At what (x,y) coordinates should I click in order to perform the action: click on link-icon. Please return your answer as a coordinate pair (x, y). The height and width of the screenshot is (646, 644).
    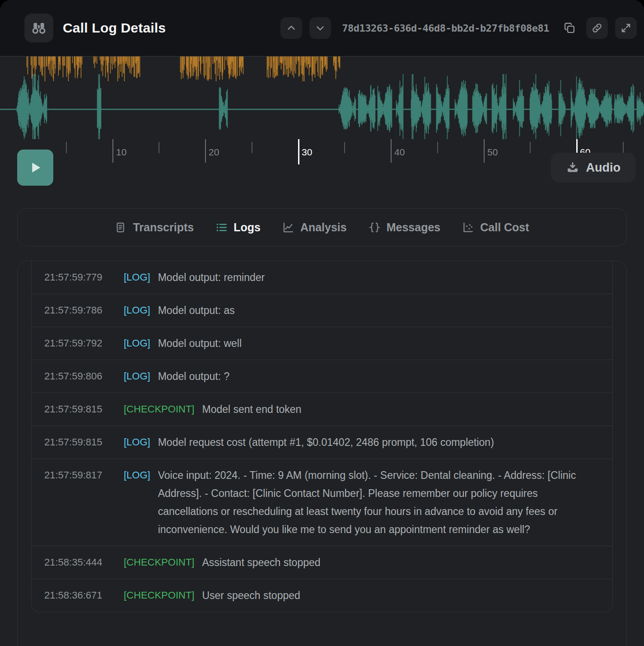
    Looking at the image, I should click on (597, 28).